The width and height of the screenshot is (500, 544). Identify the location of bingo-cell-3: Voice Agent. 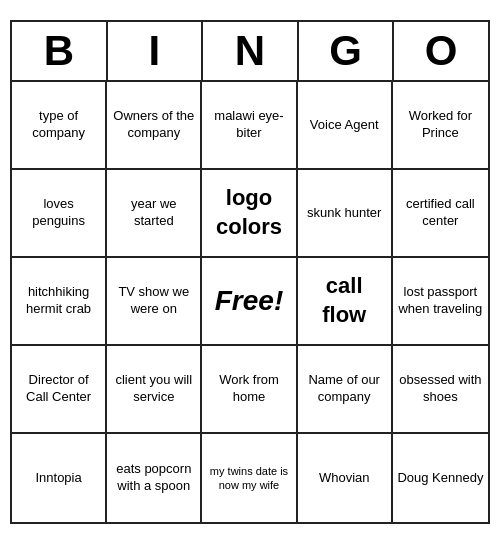
(346, 126).